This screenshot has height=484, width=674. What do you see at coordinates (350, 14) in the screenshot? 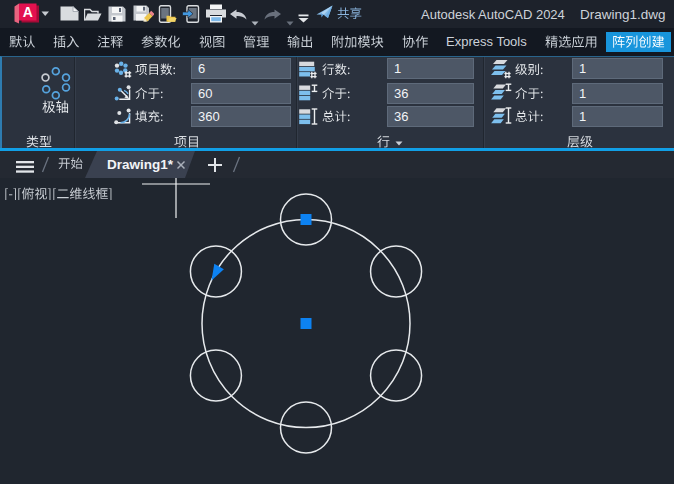
I see `share-label: 共享` at bounding box center [350, 14].